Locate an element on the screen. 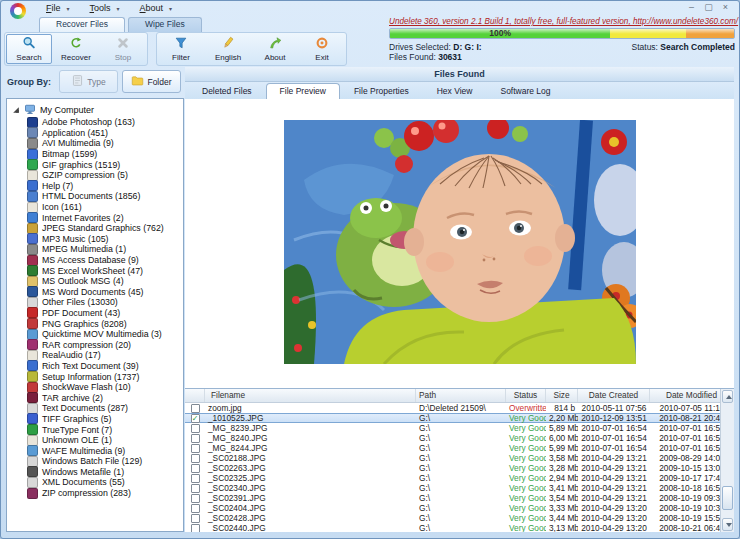  table-row: zoom.jpgD:\Deleted 21509\Overwritten814 … is located at coordinates (460, 408).